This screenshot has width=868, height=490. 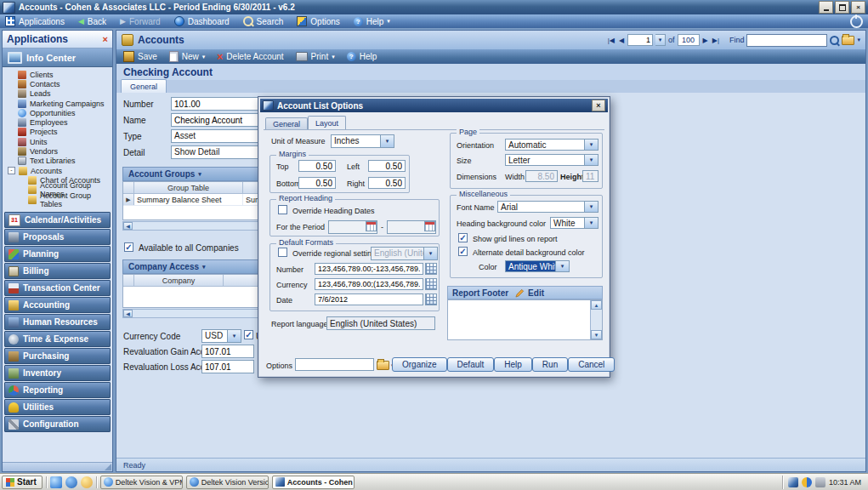 What do you see at coordinates (187, 56) in the screenshot?
I see `new-button: New▾` at bounding box center [187, 56].